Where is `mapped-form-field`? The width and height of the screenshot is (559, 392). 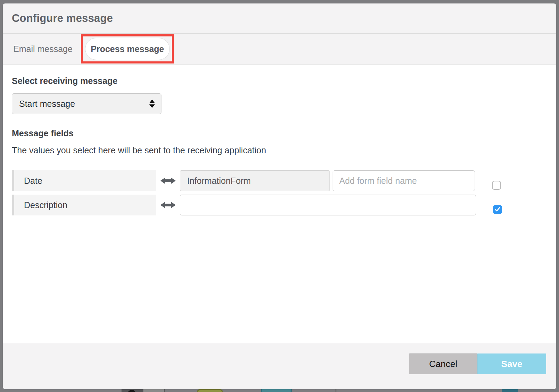
mapped-form-field is located at coordinates (255, 181).